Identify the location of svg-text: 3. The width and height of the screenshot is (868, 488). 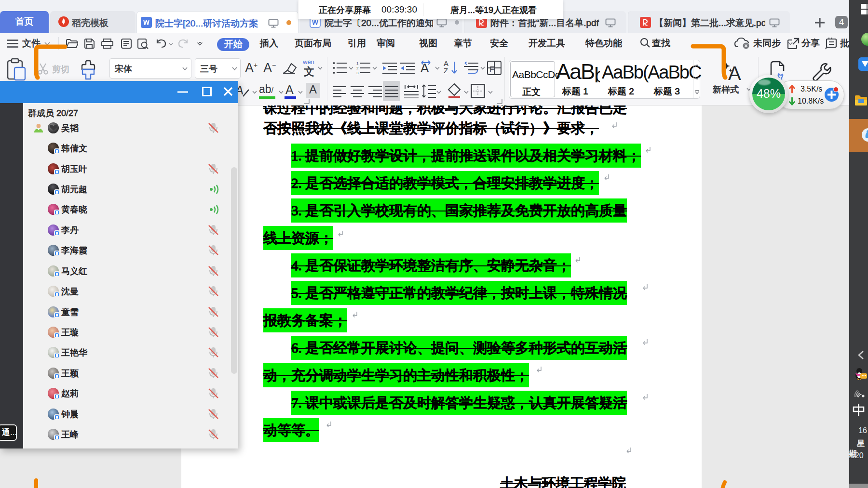
(358, 72).